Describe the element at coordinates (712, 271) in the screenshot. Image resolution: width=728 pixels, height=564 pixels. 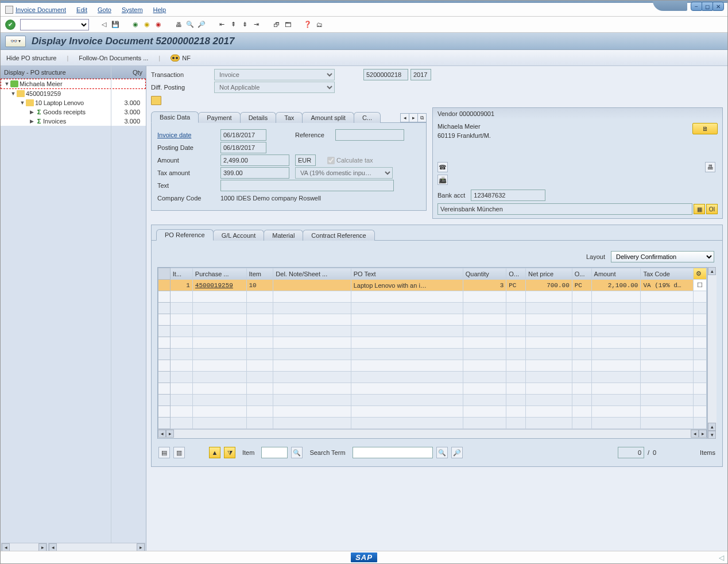
I see `grid-scroll-up-icon: ▴` at that location.